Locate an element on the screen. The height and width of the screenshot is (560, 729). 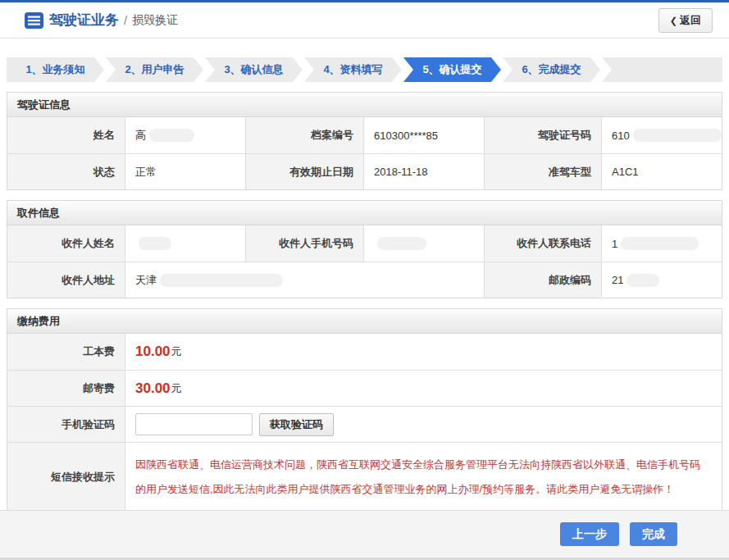
sms-code-cell: 获取验证码 is located at coordinates (423, 425).